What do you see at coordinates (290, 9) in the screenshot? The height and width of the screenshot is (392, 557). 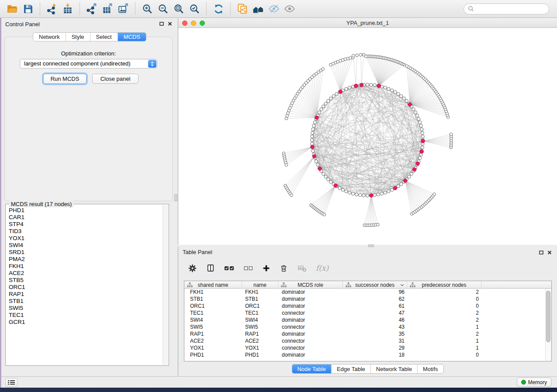 I see `eye-icon` at bounding box center [290, 9].